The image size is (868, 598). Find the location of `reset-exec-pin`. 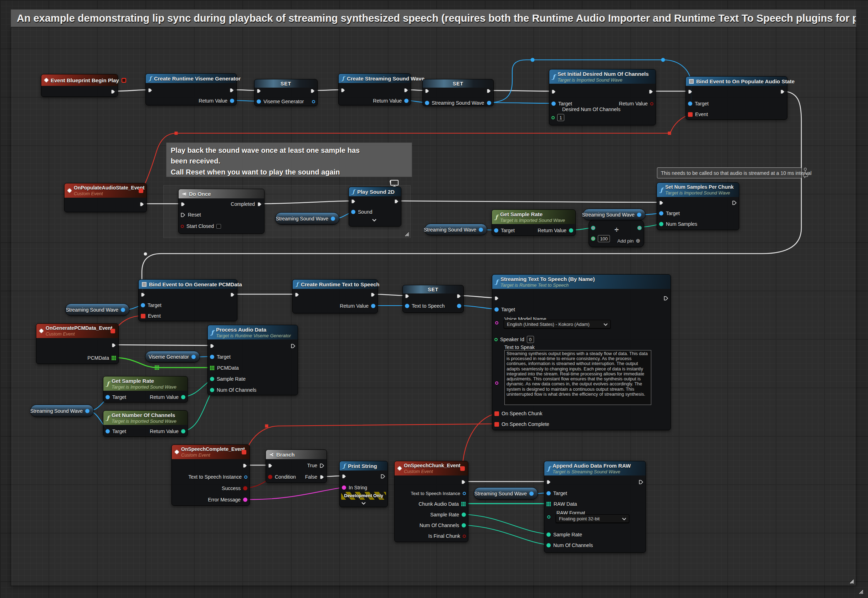

reset-exec-pin is located at coordinates (183, 215).